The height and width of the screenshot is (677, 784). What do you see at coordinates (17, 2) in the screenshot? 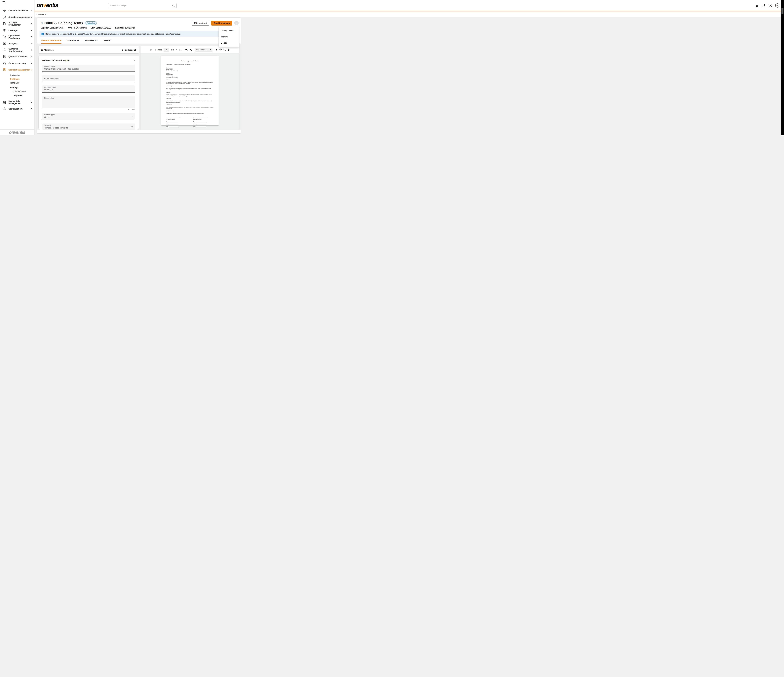
I see `sidebar-header` at bounding box center [17, 2].